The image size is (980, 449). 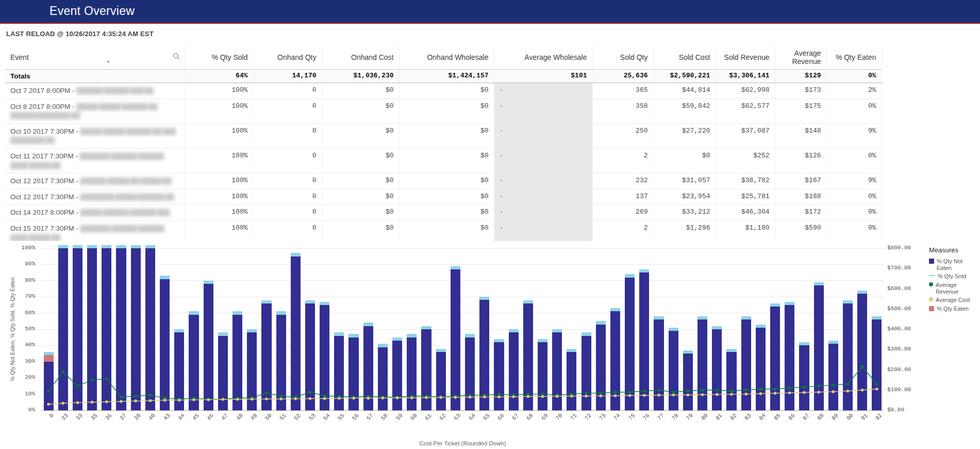 What do you see at coordinates (123, 417) in the screenshot?
I see `x-axis-tick-label: 37` at bounding box center [123, 417].